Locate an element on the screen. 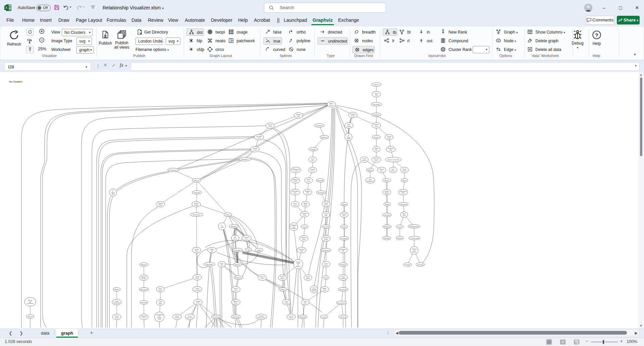  svg-text: Chesham is located at coordinates (408, 265).